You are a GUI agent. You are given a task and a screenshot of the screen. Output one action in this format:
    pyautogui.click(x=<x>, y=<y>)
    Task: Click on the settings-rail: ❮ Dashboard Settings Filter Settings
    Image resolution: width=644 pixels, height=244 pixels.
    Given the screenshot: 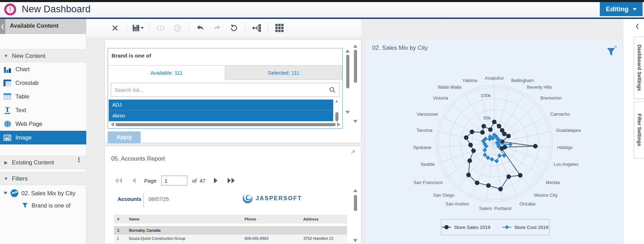 What is the action you would take?
    pyautogui.click(x=633, y=131)
    